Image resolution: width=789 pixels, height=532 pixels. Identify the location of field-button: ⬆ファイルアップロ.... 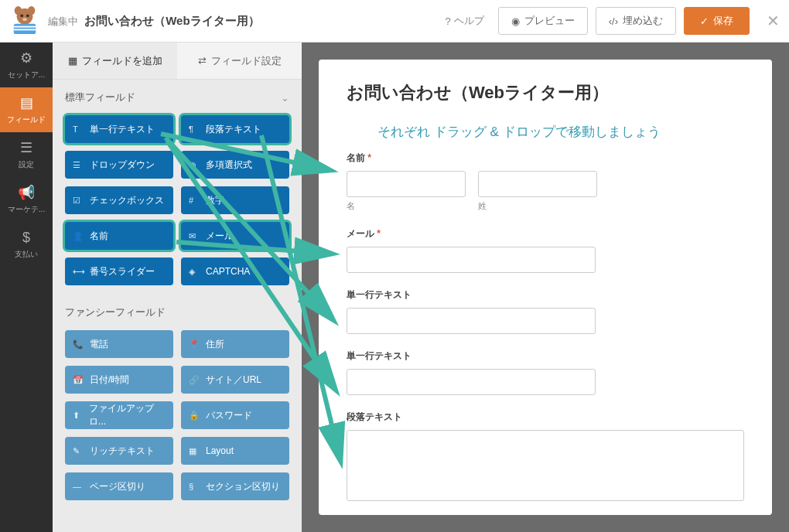
(119, 415).